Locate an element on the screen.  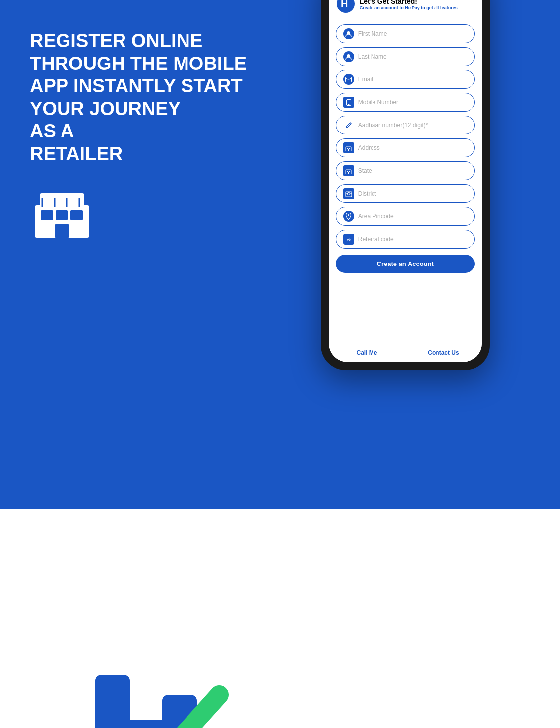
last-name-field: Last Name is located at coordinates (405, 57).